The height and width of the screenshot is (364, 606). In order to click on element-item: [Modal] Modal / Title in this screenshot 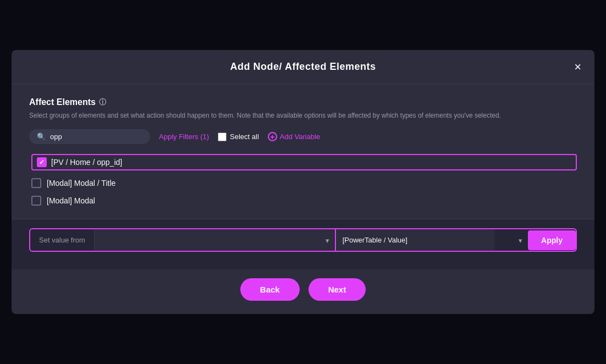, I will do `click(304, 183)`.